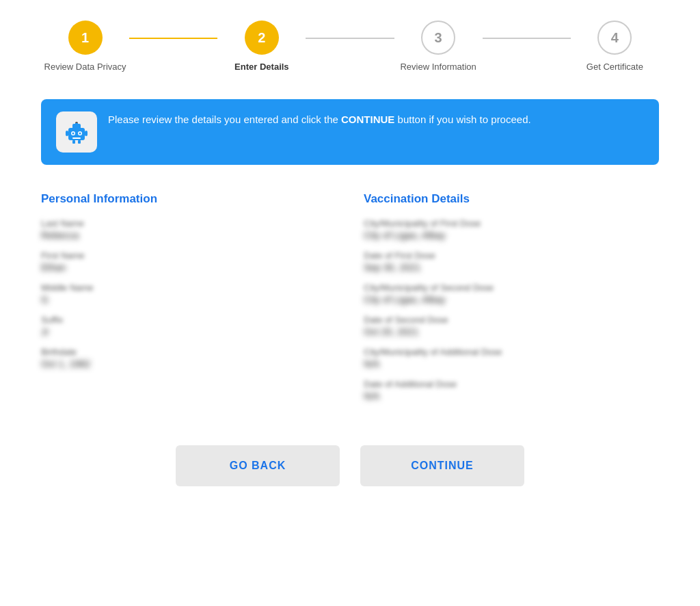  What do you see at coordinates (189, 364) in the screenshot?
I see `birthdate-value: Oct 1, 1982` at bounding box center [189, 364].